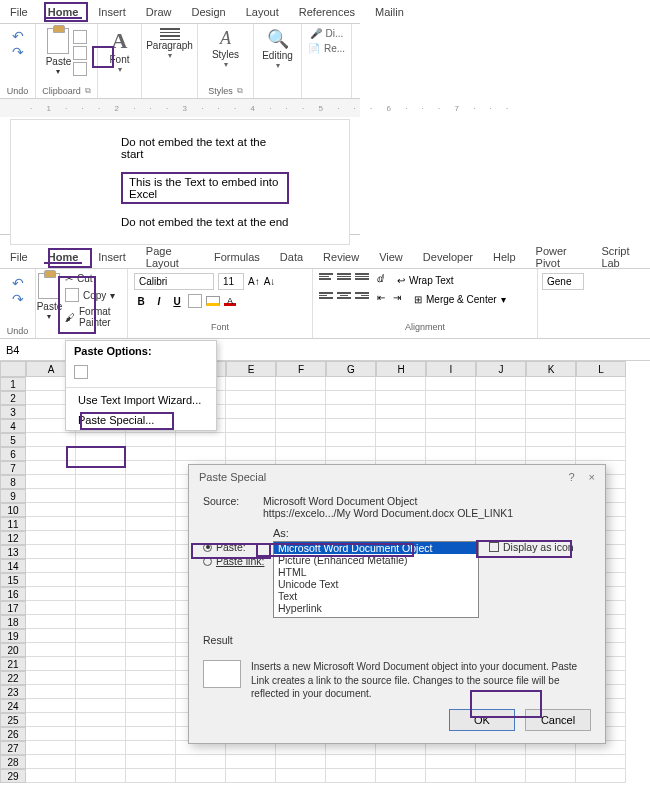  I want to click on row-header: 27, so click(13, 748).